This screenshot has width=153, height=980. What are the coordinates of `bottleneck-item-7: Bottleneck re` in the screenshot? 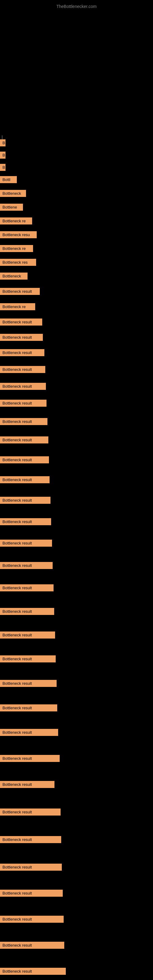 It's located at (16, 221).